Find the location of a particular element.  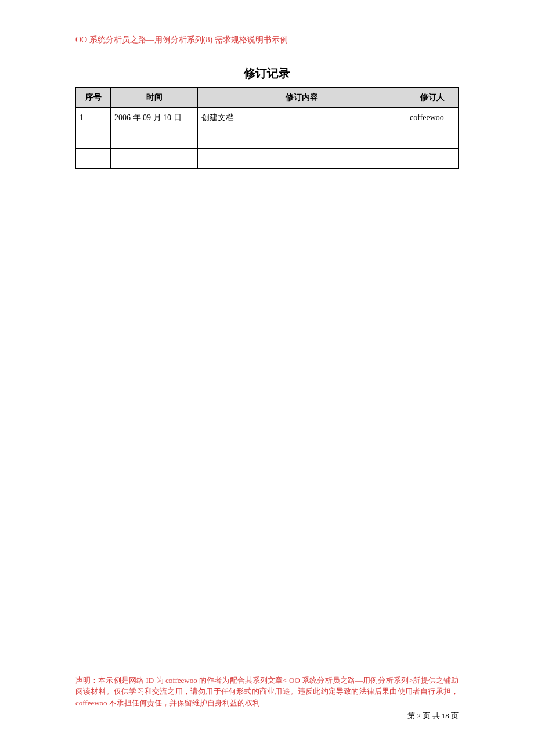

col-header-person: 修订人 is located at coordinates (432, 98).